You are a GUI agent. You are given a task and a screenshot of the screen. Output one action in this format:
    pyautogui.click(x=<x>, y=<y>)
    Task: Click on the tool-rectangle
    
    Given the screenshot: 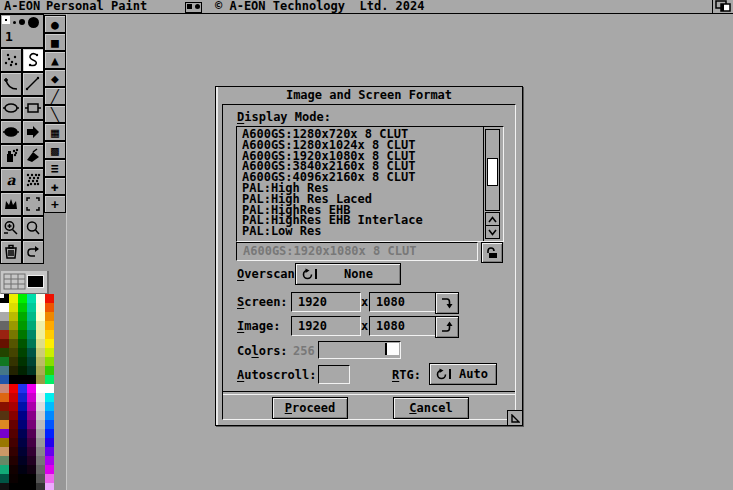 What is the action you would take?
    pyautogui.click(x=33, y=108)
    